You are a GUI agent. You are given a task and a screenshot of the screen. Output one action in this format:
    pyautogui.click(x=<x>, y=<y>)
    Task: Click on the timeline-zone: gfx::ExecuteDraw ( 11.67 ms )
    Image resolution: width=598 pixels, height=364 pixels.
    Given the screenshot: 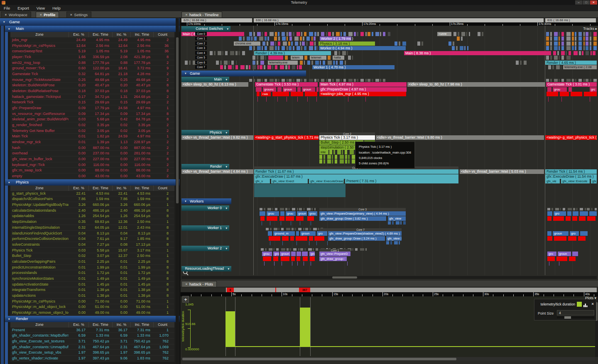 What is the action you would take?
    pyautogui.click(x=356, y=177)
    